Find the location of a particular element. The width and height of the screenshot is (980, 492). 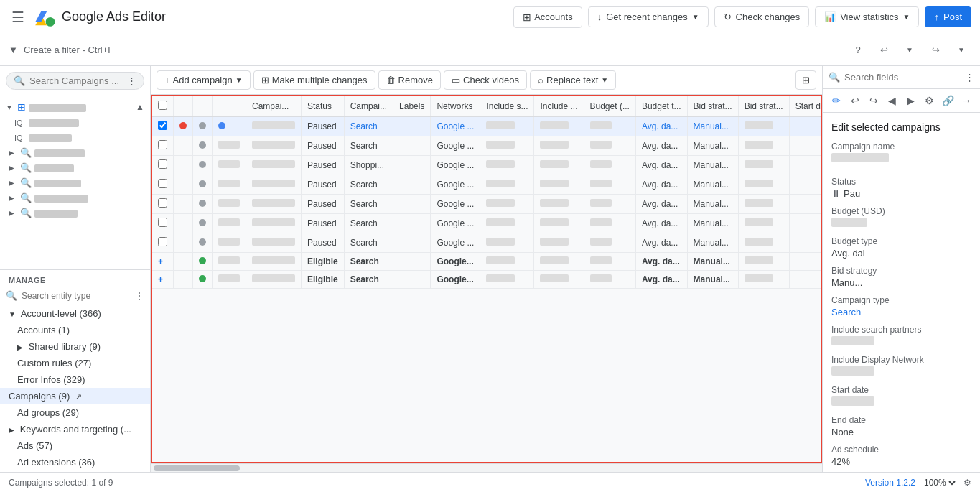

col-labels: Labels is located at coordinates (412, 106).